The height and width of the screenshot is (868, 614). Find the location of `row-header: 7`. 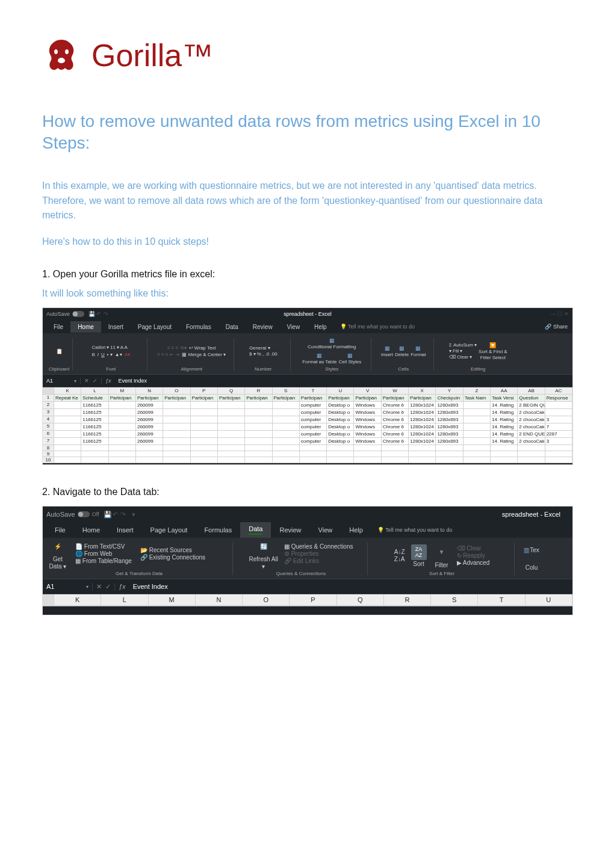

row-header: 7 is located at coordinates (48, 442).